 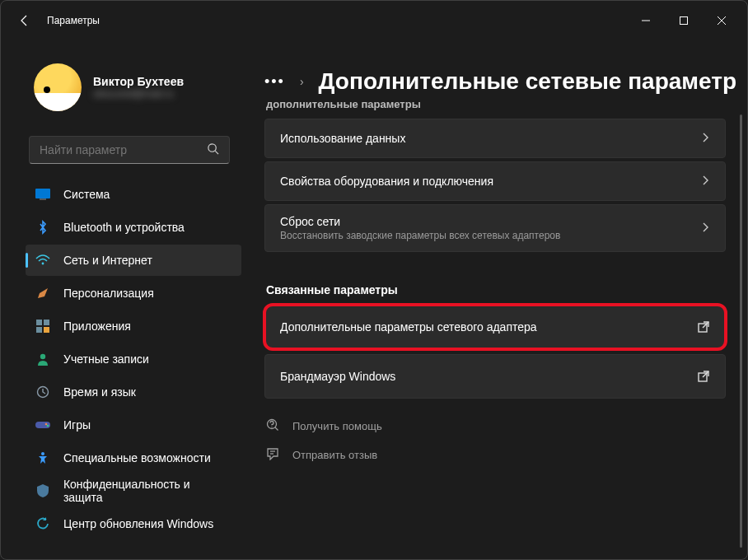 What do you see at coordinates (338, 427) in the screenshot?
I see `link-label: Получить помощь` at bounding box center [338, 427].